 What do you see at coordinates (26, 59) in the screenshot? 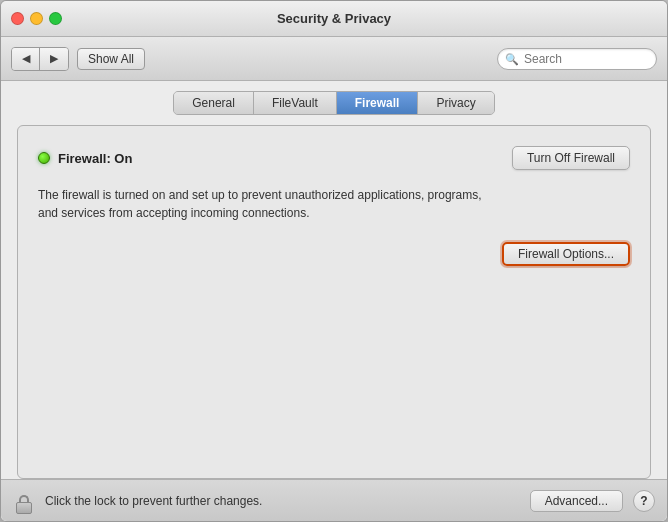
I see `back-button: ◀` at bounding box center [26, 59].